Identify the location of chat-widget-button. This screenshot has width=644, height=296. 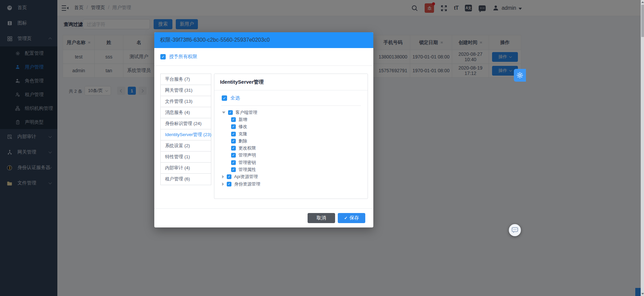
(515, 230).